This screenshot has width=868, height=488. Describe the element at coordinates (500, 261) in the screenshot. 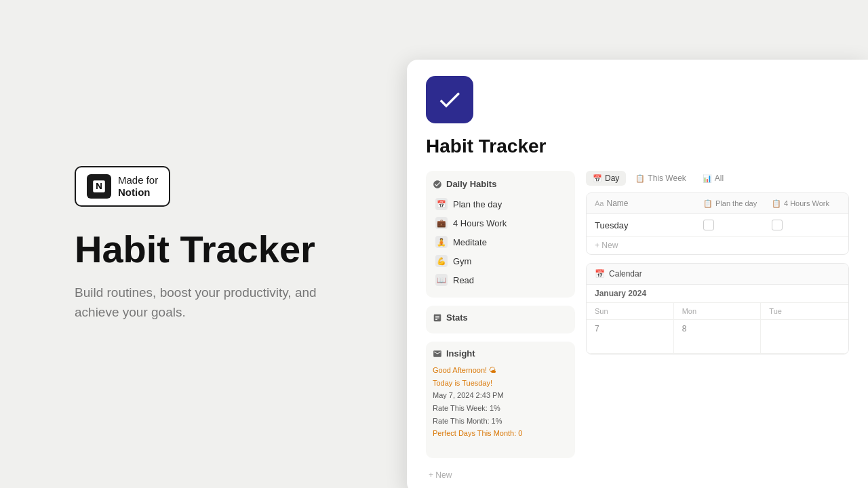

I see `habit-gym: 💪 Gym` at that location.